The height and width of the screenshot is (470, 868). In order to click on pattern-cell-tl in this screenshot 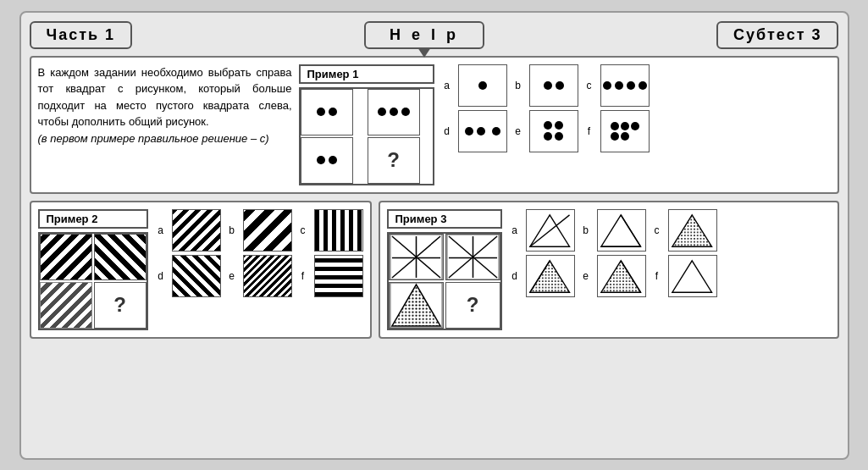, I will do `click(327, 112)`.